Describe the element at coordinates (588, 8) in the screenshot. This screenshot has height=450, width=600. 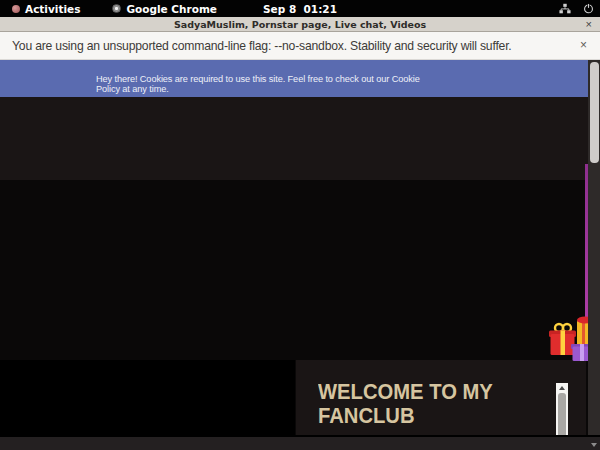
I see `power-icon` at that location.